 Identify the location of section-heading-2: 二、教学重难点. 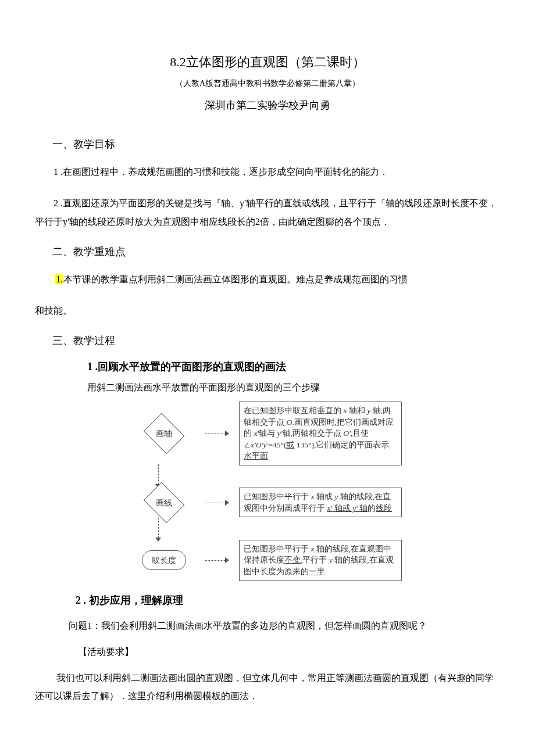
(276, 252).